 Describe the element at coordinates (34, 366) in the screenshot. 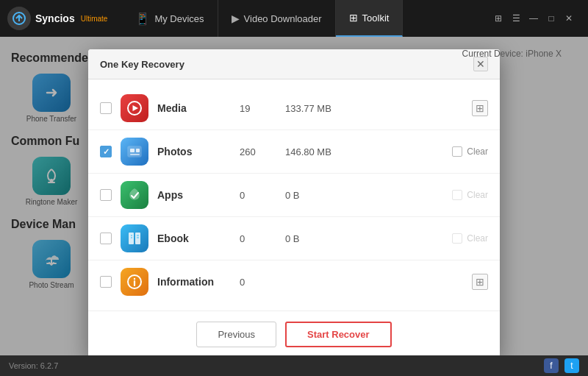

I see `version-label: Version: 6.2.7` at that location.